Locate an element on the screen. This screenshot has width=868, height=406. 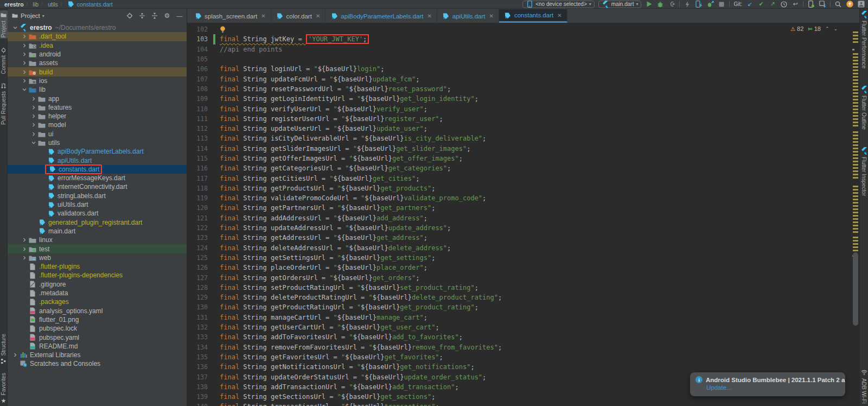
tool-window-button-flutter-outline: Flutter Outline is located at coordinates (864, 107).